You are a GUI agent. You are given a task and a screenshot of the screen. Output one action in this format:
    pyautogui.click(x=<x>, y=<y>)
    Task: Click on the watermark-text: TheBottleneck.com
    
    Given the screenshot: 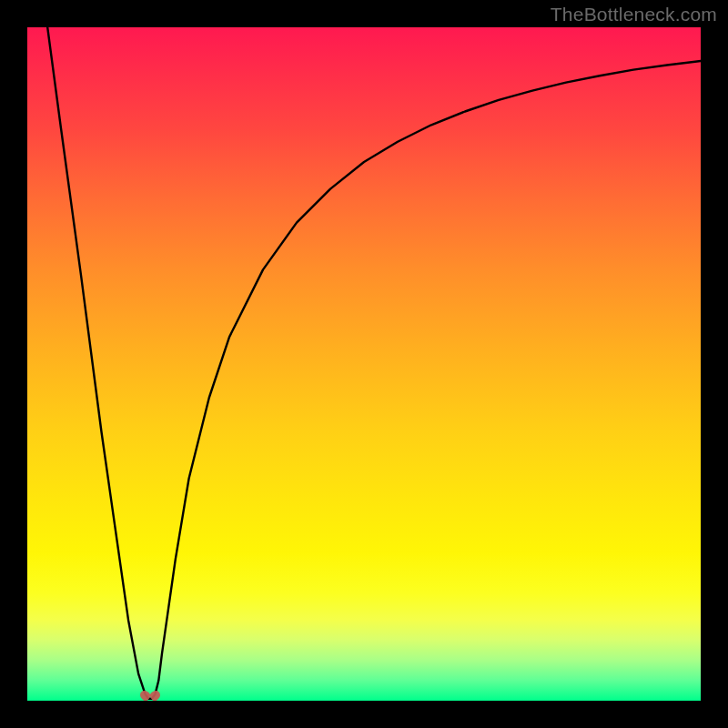 What is the action you would take?
    pyautogui.click(x=633, y=15)
    